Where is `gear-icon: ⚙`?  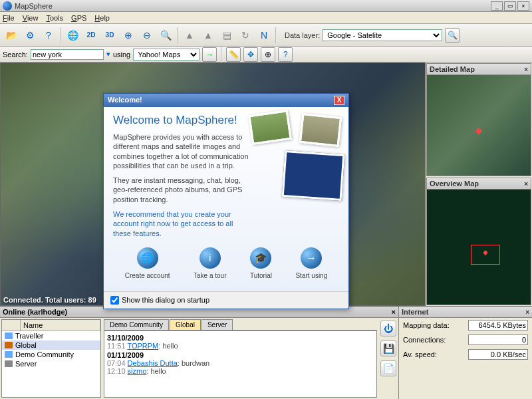
gear-icon: ⚙ is located at coordinates (30, 35).